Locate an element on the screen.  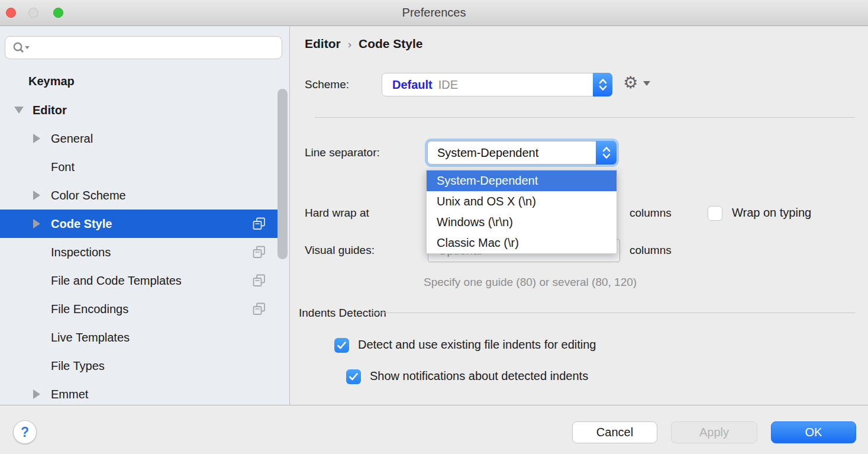
visual-guides-help-text: Specify one guide (80) or several (80, 1… is located at coordinates (530, 282).